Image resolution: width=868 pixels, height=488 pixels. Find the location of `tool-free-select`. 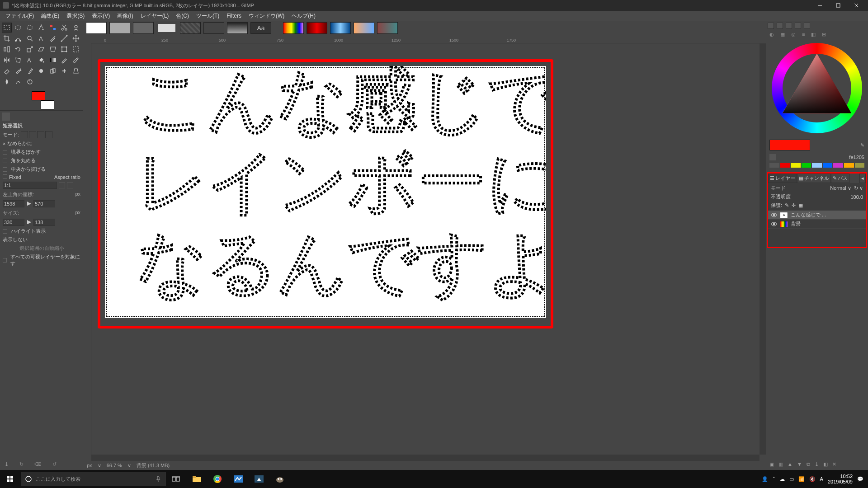

tool-free-select is located at coordinates (30, 28).